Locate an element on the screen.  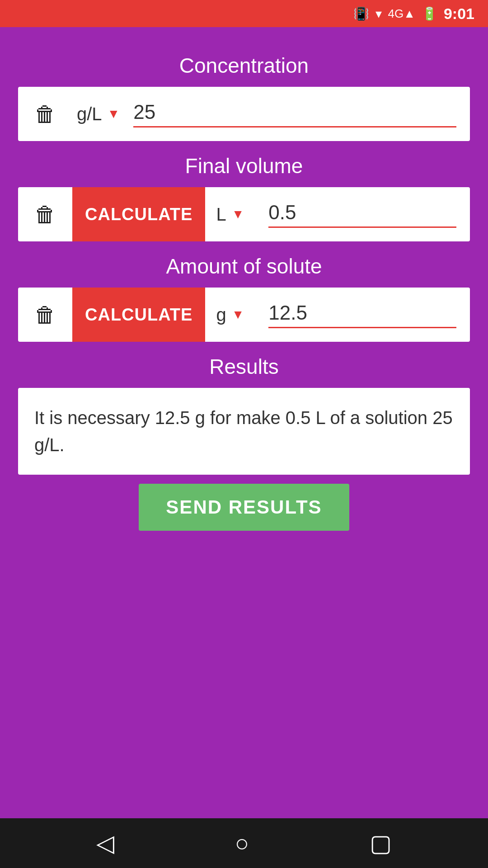
bottom-nav: ◁ ○ ▢ is located at coordinates (244, 843).